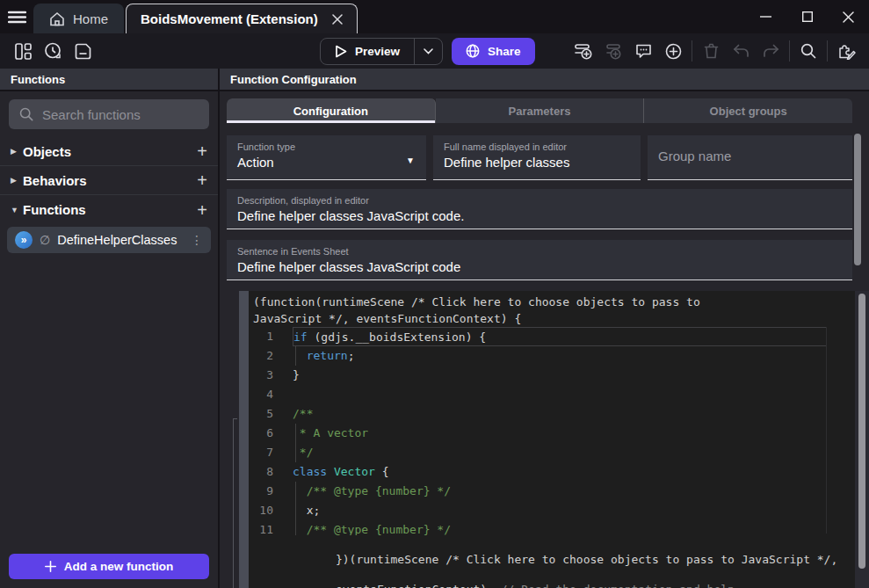 Image resolution: width=869 pixels, height=588 pixels. Describe the element at coordinates (583, 51) in the screenshot. I see `add-event-button` at that location.